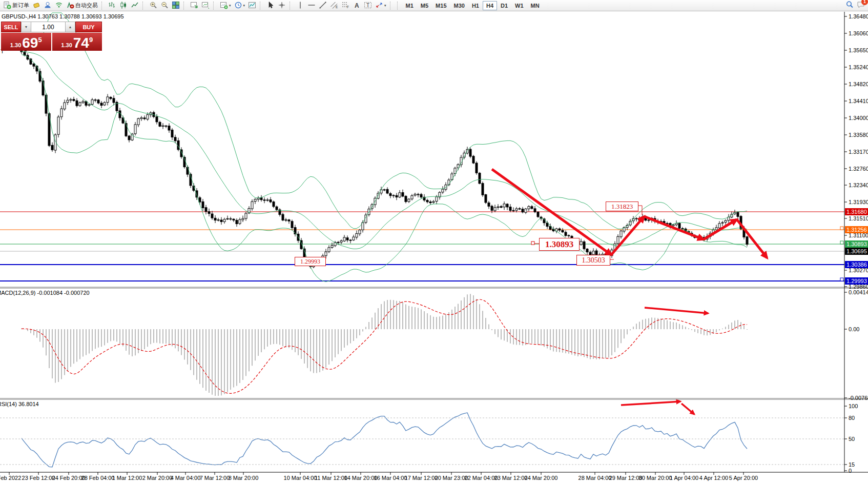 This screenshot has height=483, width=868. I want to click on styles-button, so click(36, 6).